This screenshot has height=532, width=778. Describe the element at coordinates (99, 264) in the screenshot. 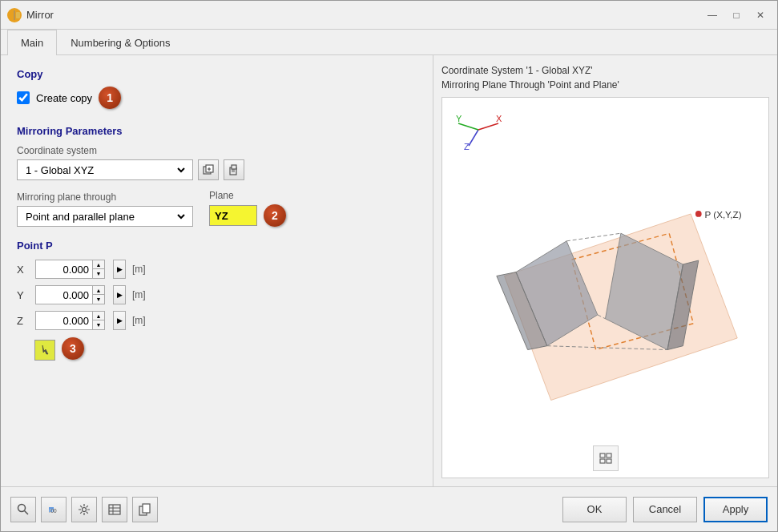

I see `x-up-button: ▲` at that location.